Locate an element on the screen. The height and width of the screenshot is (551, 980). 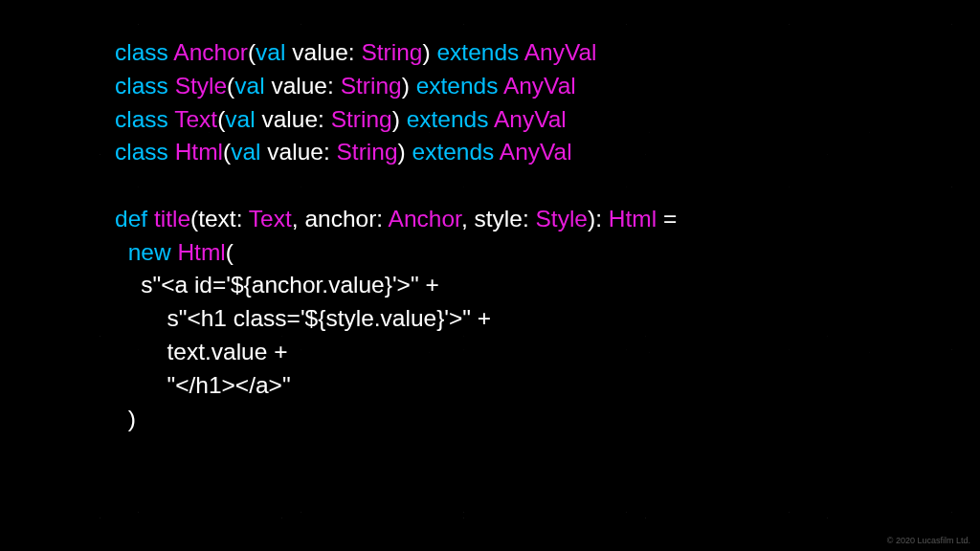
code-line: def title(text: Text, anchor: Anchor, st… is located at coordinates (396, 218).